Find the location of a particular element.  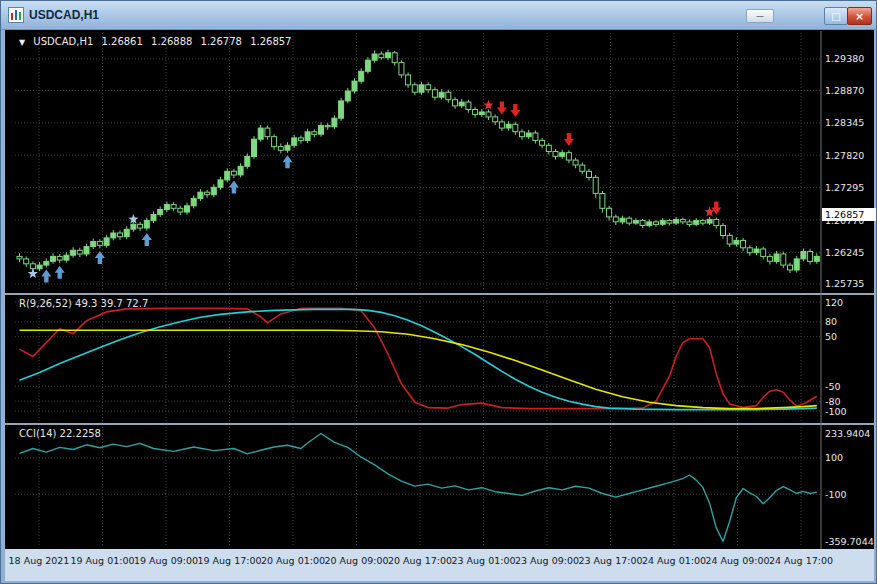

maximize-button: □ is located at coordinates (836, 16).